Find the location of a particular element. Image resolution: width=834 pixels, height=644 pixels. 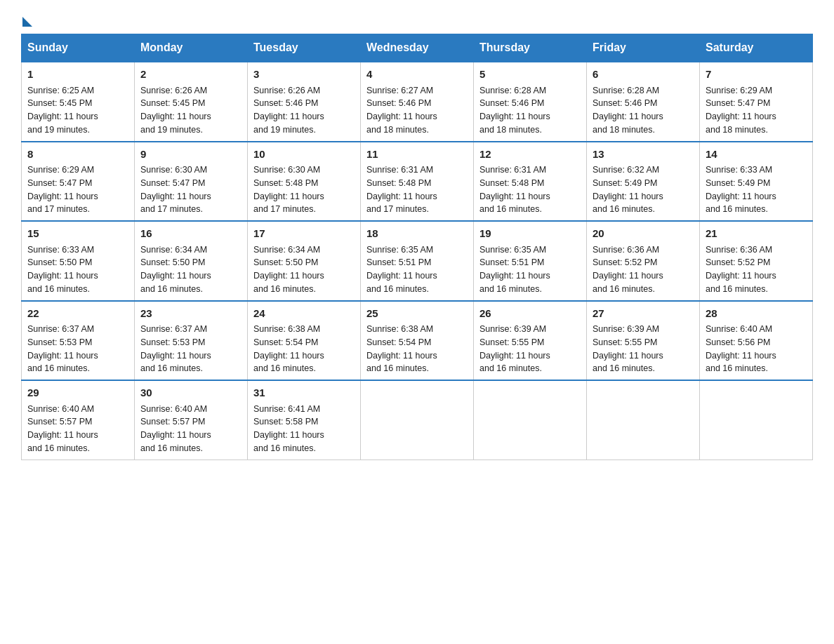

day-number: 18 is located at coordinates (417, 234).